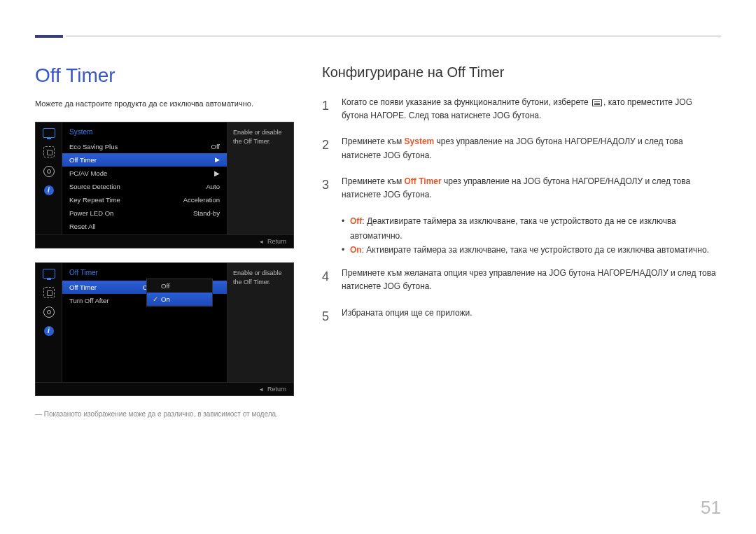 This screenshot has height=534, width=756. What do you see at coordinates (213, 186) in the screenshot?
I see `osd-row-value: Auto` at bounding box center [213, 186].